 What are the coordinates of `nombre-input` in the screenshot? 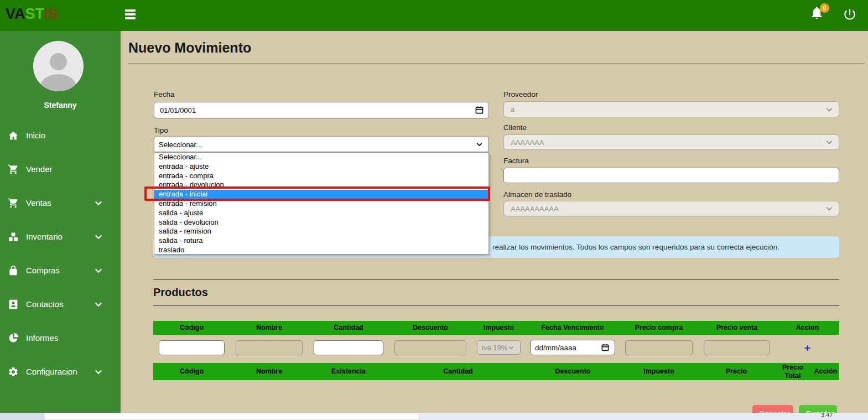 It's located at (269, 348).